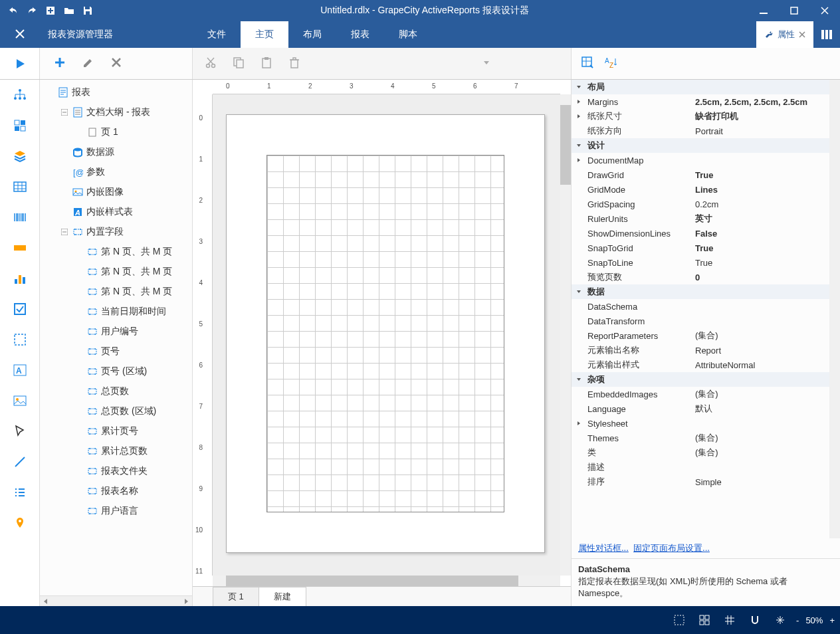 The width and height of the screenshot is (840, 634). Describe the element at coordinates (706, 350) in the screenshot. I see `property-row: 元素输出名称Report` at that location.